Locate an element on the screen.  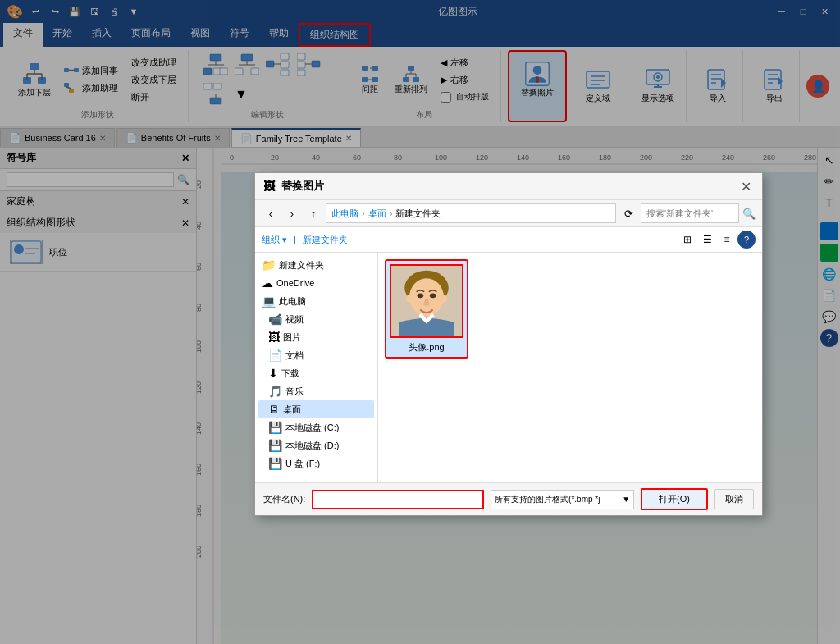
folder-onedrive: ☁ OneDrive is located at coordinates (317, 283).